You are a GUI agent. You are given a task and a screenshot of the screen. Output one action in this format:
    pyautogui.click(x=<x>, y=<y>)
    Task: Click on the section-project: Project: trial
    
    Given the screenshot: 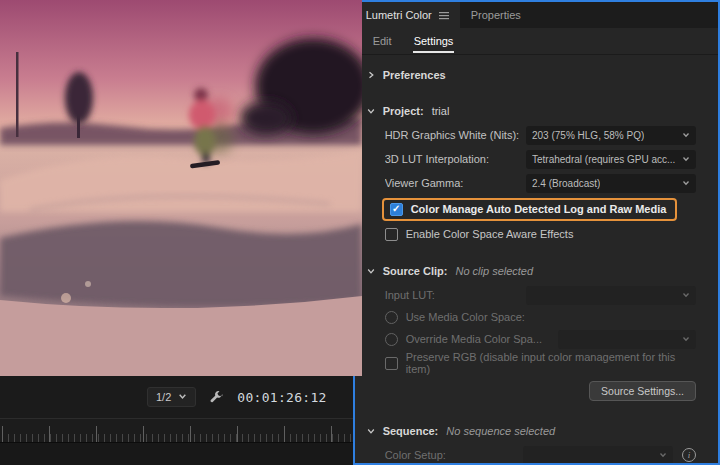 What is the action you would take?
    pyautogui.click(x=532, y=111)
    